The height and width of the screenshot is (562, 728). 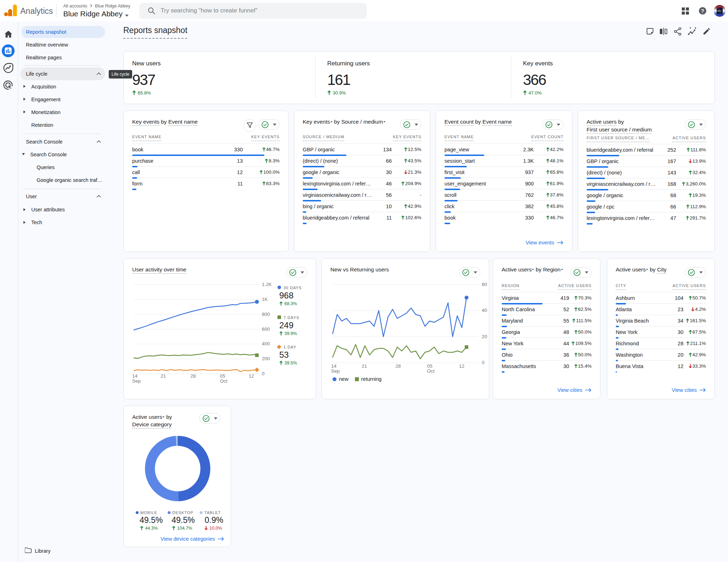 What do you see at coordinates (265, 299) in the screenshot?
I see `svg-text: 1K` at bounding box center [265, 299].